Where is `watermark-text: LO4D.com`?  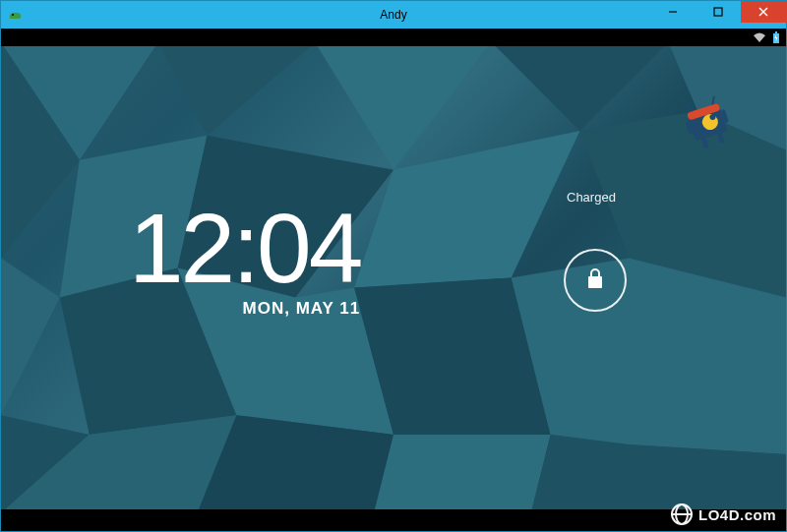
watermark-text: LO4D.com is located at coordinates (738, 515).